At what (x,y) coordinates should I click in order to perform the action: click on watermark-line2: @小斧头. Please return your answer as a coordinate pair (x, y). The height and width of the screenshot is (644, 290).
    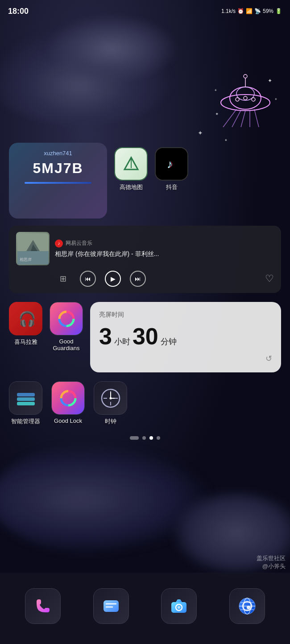
    Looking at the image, I should click on (271, 566).